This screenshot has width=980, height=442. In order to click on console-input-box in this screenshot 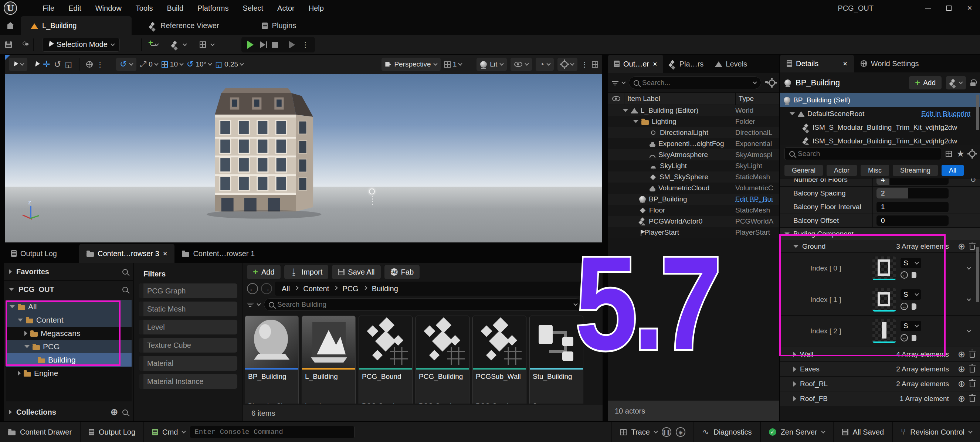, I will do `click(272, 432)`.